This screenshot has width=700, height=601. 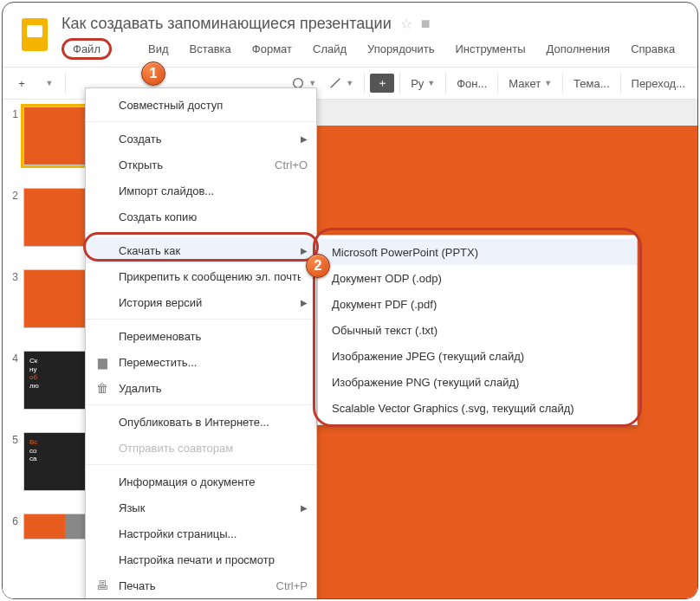 I want to click on new-slide-button: +, so click(x=22, y=83).